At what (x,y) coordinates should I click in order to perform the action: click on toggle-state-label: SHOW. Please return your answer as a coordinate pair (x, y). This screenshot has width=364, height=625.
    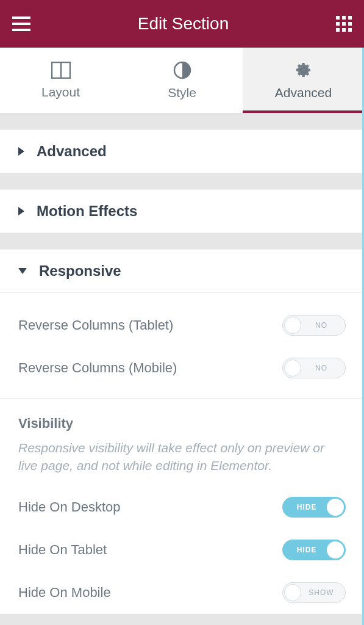
    Looking at the image, I should click on (323, 593).